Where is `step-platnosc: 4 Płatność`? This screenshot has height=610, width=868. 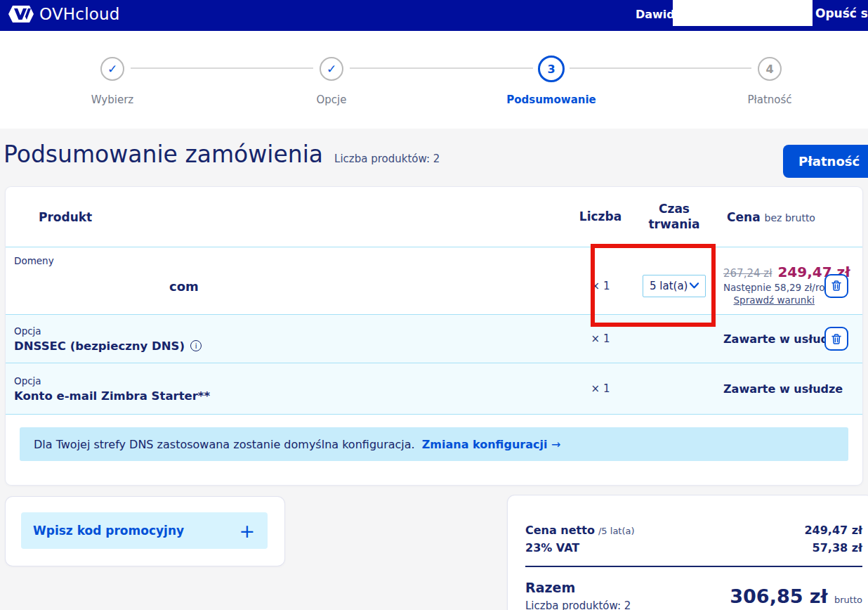 step-platnosc: 4 Płatność is located at coordinates (770, 82).